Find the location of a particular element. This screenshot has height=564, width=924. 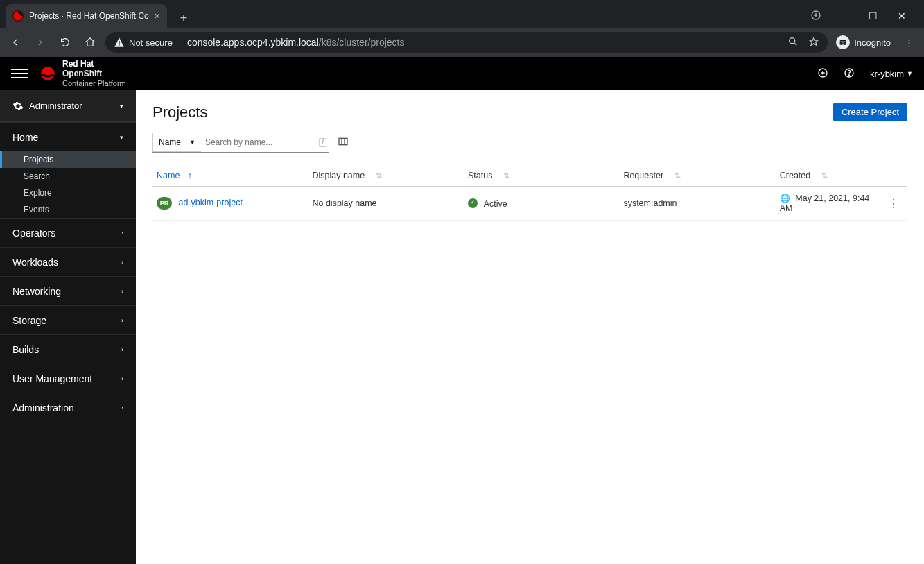

incognito-badge: Incognito is located at coordinates (864, 42).